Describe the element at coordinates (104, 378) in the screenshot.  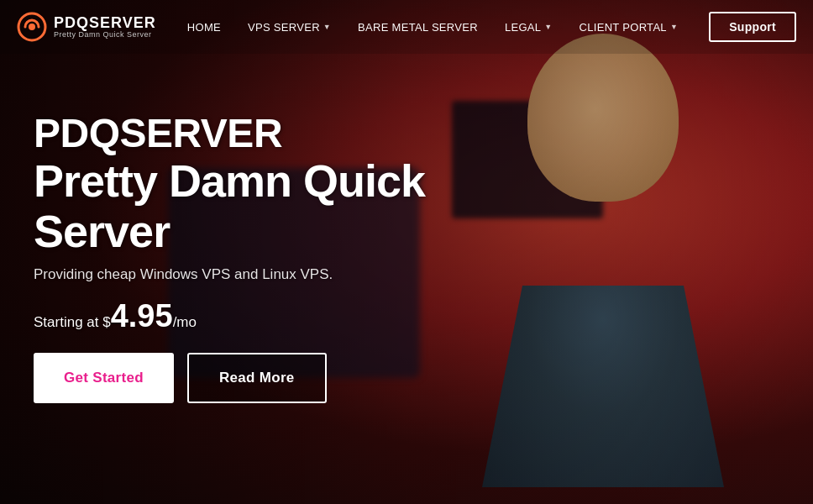
I see `get-started-button: Get Started` at that location.